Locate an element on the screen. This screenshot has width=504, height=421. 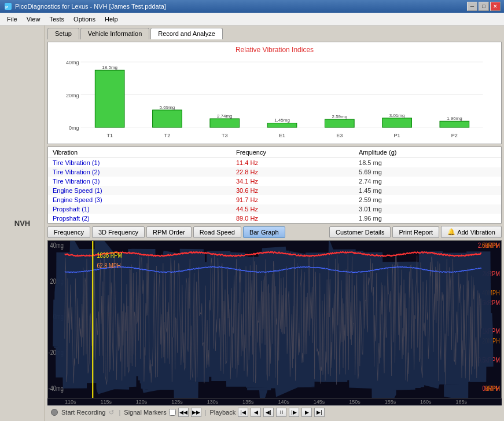
btn-rpm-order: RPM Order is located at coordinates (169, 232).